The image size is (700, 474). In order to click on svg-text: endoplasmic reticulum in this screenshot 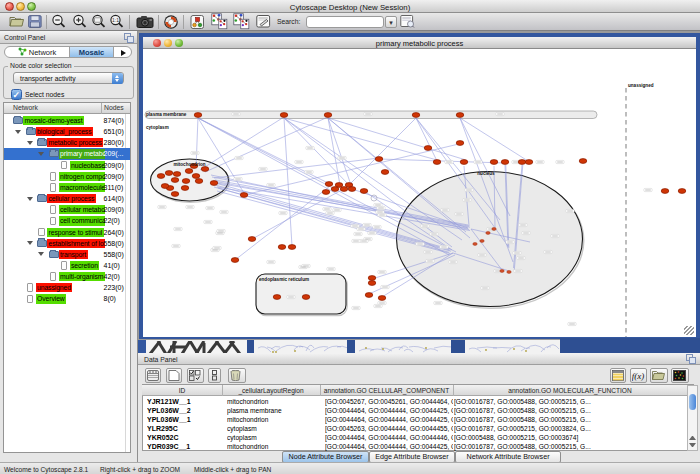, I will do `click(284, 280)`.